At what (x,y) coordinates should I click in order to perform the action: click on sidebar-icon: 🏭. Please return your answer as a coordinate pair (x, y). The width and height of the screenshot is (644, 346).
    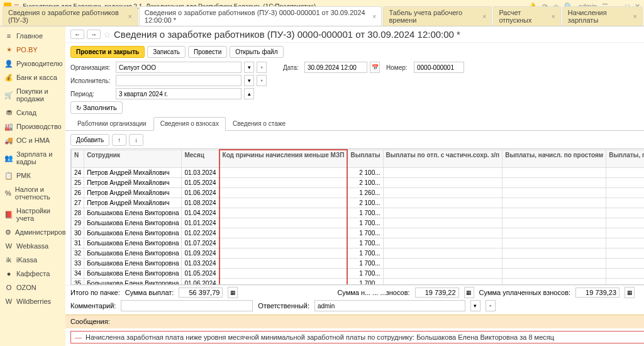
    Looking at the image, I should click on (9, 126).